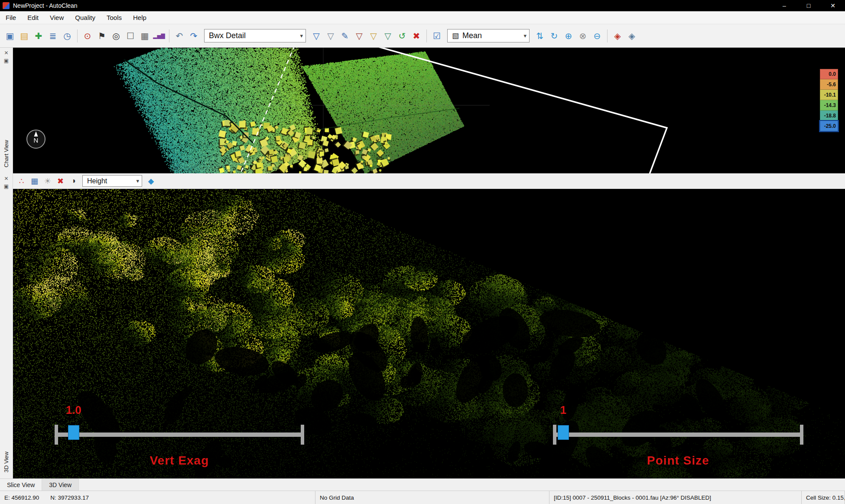 This screenshot has height=504, width=845. What do you see at coordinates (678, 435) in the screenshot?
I see `point-size-track` at bounding box center [678, 435].